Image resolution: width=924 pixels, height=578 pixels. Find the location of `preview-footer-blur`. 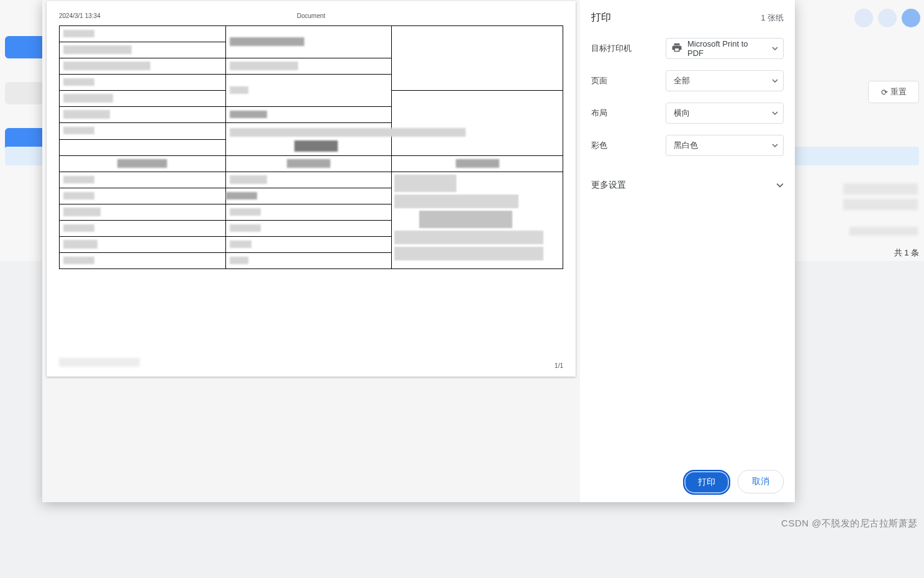

preview-footer-blur is located at coordinates (99, 362).